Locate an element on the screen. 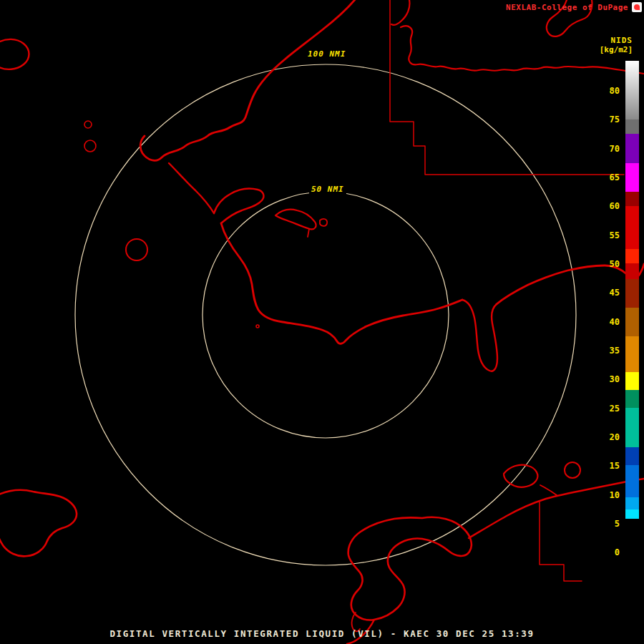 The height and width of the screenshot is (644, 644). boundary-bottom-right-stepped is located at coordinates (561, 541).